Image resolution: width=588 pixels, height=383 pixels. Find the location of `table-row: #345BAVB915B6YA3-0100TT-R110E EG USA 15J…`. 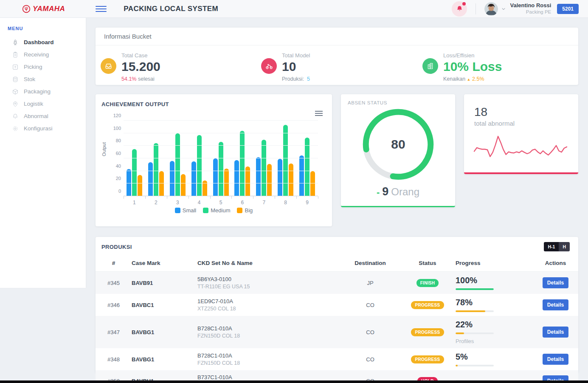

table-row: #345BAVB915B6YA3-0100TT-R110E EG USA 15J… is located at coordinates (337, 283).